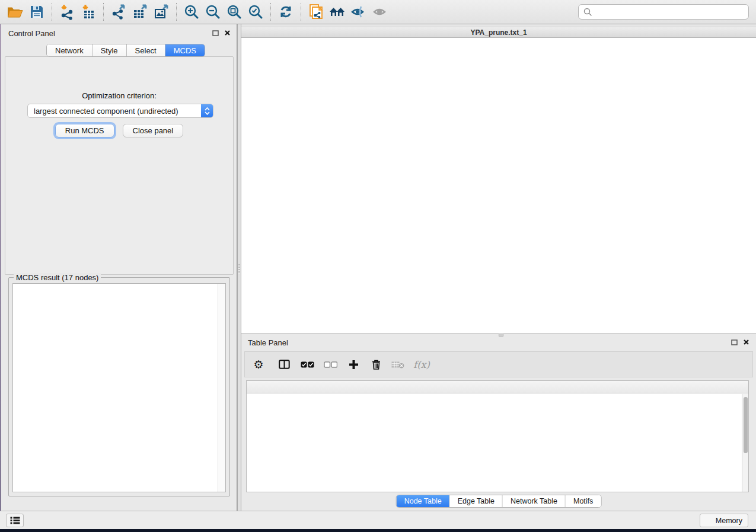 The height and width of the screenshot is (532, 756). What do you see at coordinates (398, 365) in the screenshot?
I see `delete-table-icon` at bounding box center [398, 365].